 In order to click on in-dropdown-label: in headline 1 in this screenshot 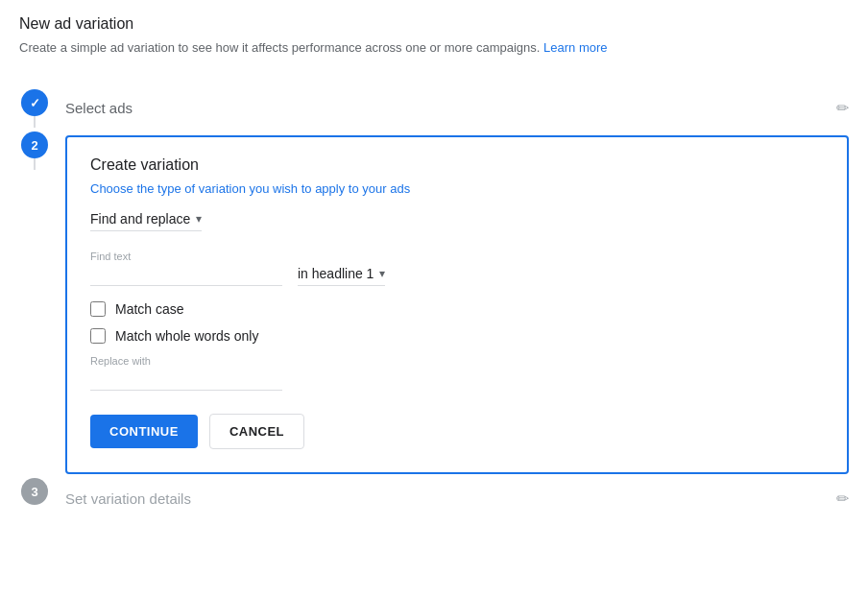, I will do `click(336, 274)`.